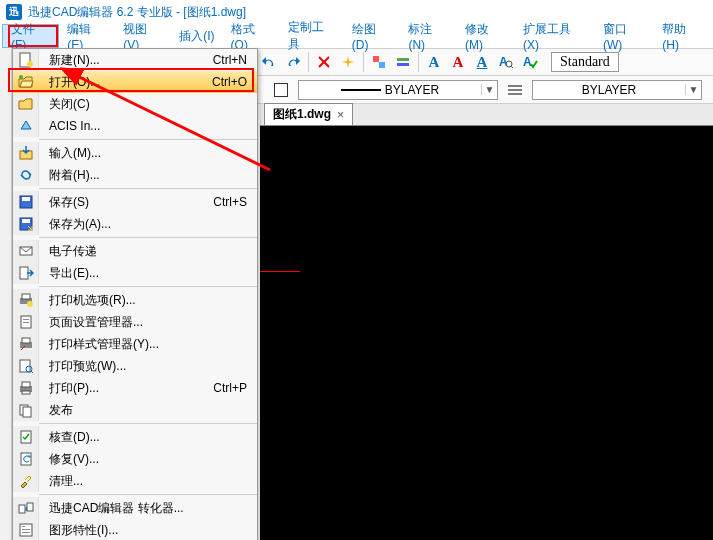 Image resolution: width=713 pixels, height=540 pixels. Describe the element at coordinates (458, 62) in the screenshot. I see `text-style-red-icon: A` at that location.